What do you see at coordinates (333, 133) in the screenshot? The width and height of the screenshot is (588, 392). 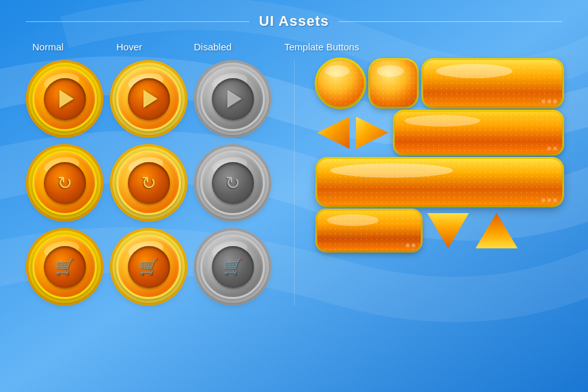 I see `arrow-left-wrapper` at bounding box center [333, 133].